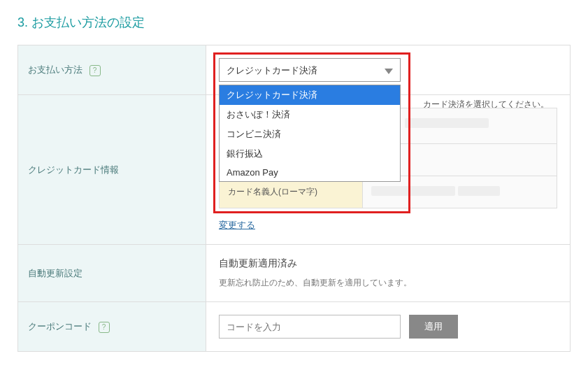 The image size is (588, 377). I want to click on auto-renew-status: 自動更新適用済み, so click(388, 264).